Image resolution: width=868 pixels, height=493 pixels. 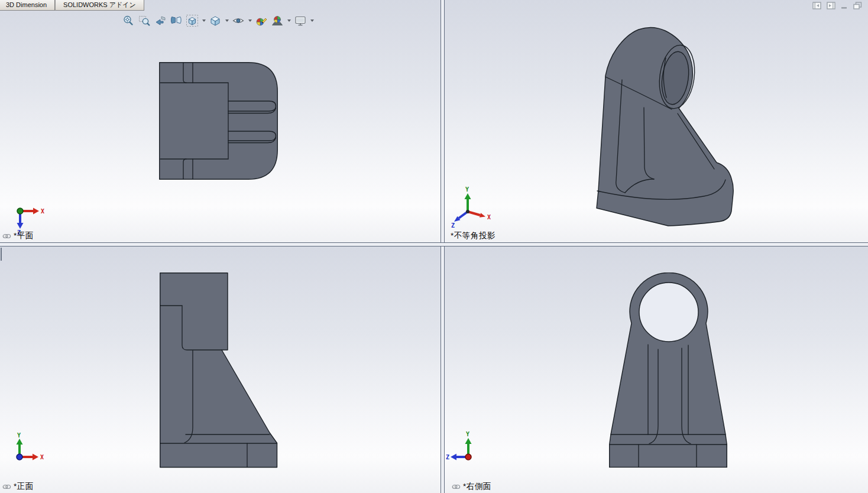 I want to click on display-style-icon, so click(x=215, y=21).